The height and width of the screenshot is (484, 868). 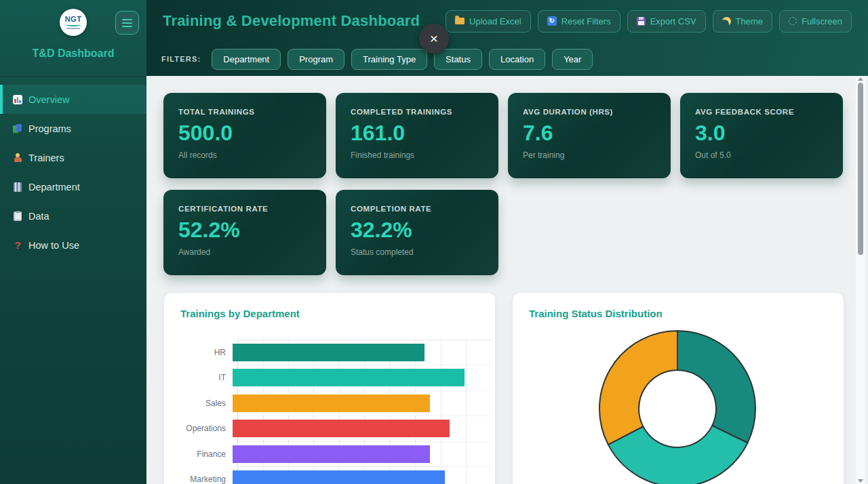 What do you see at coordinates (507, 59) in the screenshot?
I see `filter-bar: FILTERS: Department Program Training Typ…` at bounding box center [507, 59].